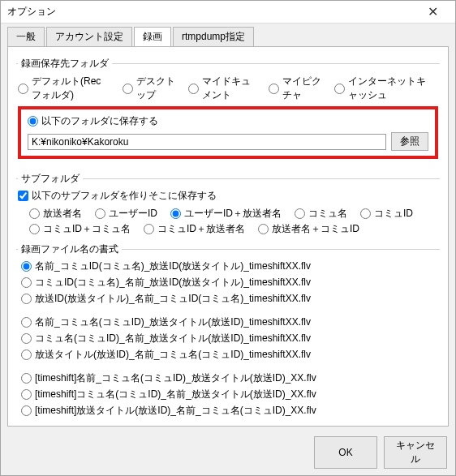 This screenshot has width=456, height=476. I want to click on close-icon: ✕, so click(432, 11).